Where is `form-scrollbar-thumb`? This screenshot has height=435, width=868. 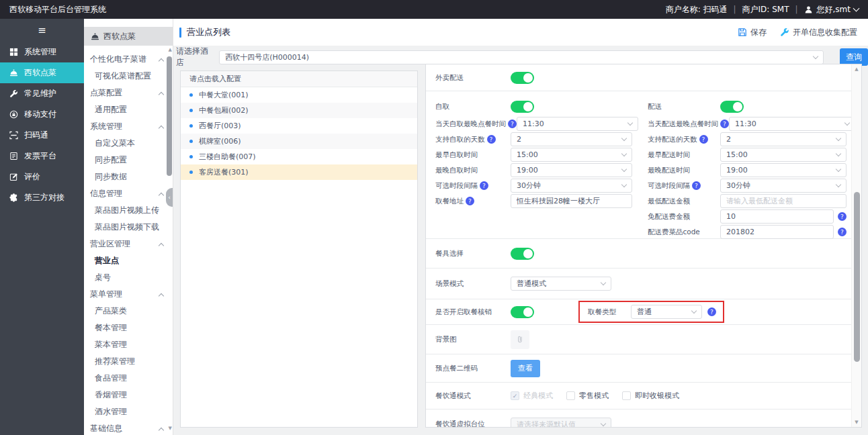 form-scrollbar-thumb is located at coordinates (857, 277).